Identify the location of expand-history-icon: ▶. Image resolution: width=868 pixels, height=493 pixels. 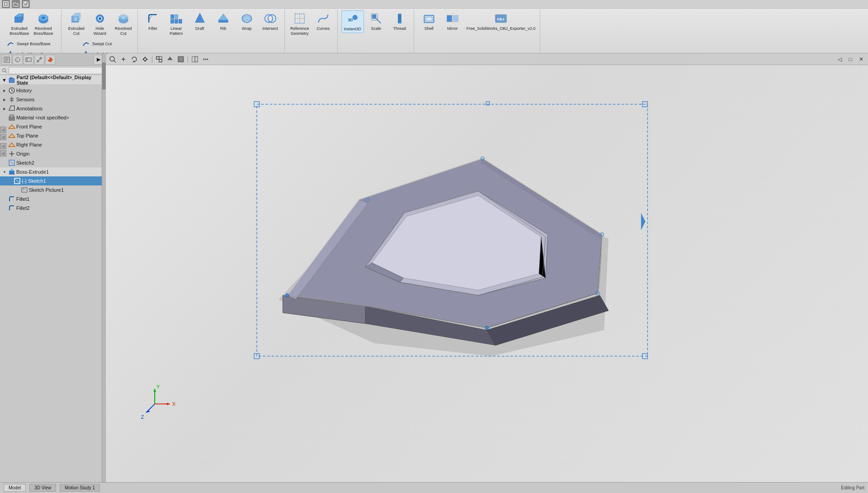
(5, 90).